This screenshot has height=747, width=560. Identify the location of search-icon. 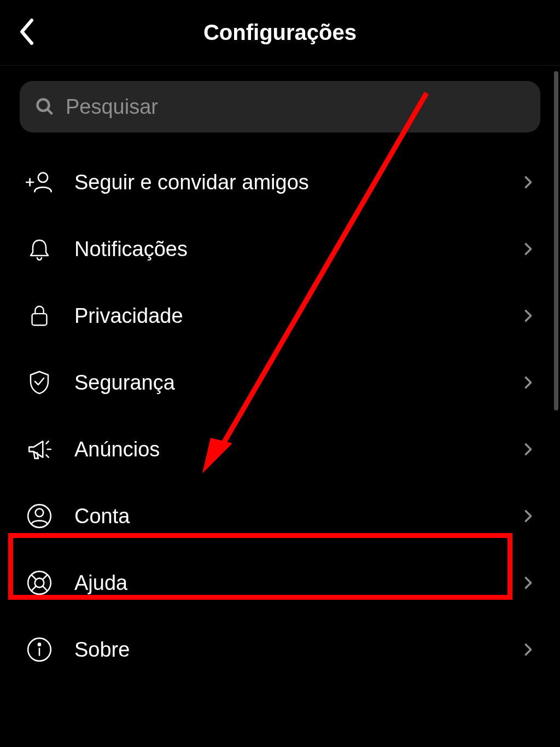
(45, 107).